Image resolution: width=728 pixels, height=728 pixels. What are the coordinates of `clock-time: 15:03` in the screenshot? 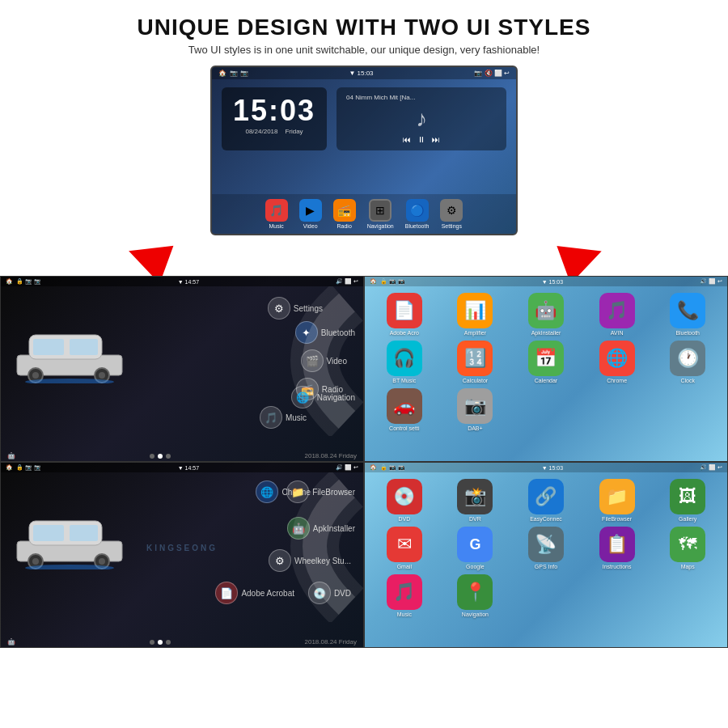 It's located at (274, 111).